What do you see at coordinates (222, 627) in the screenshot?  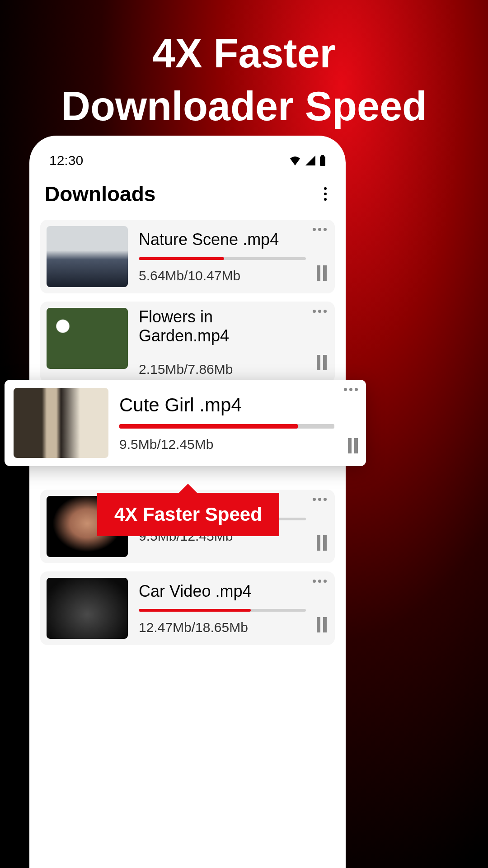 I see `file-size: 12.47Mb/18.65Mb` at bounding box center [222, 627].